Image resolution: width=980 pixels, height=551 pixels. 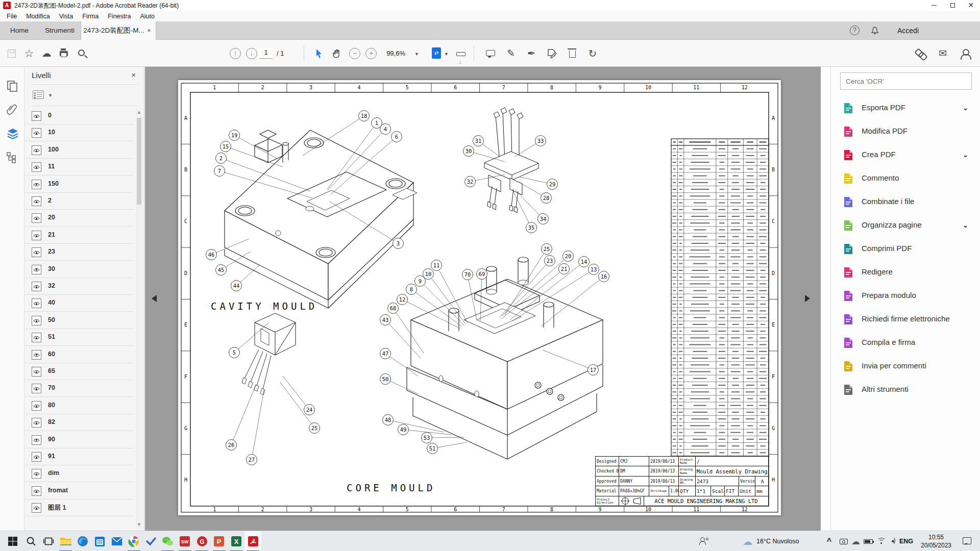 What do you see at coordinates (875, 31) in the screenshot?
I see `notifications-bell-icon` at bounding box center [875, 31].